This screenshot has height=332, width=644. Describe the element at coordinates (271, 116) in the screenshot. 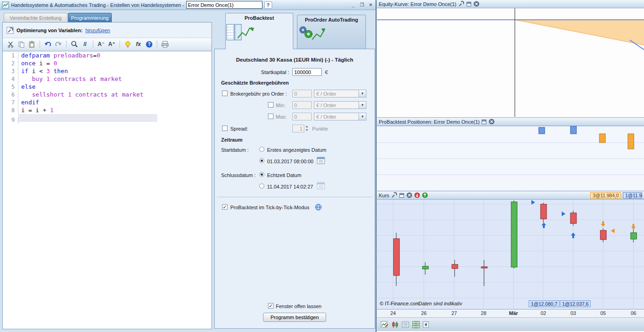

I see `max-fee-checkbox` at that location.